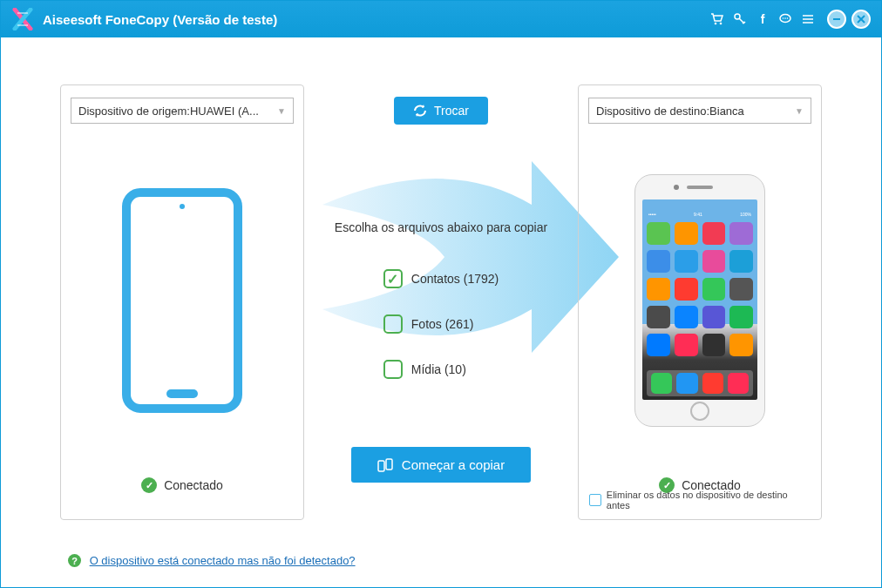  What do you see at coordinates (182, 301) in the screenshot?
I see `source-phone-icon` at bounding box center [182, 301].